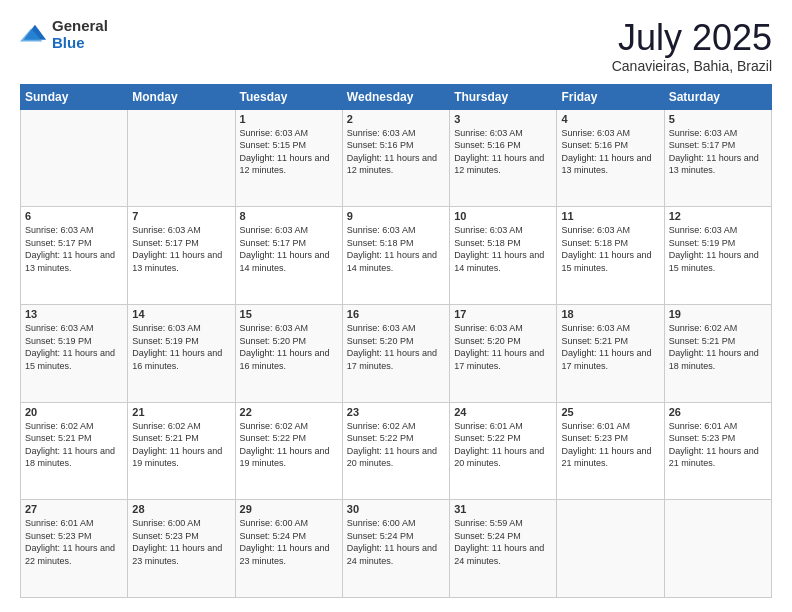 Image resolution: width=792 pixels, height=612 pixels. I want to click on calendar-cell: 29Sunrise: 6:00 AM Sunset: 5:24 PM Dayli…, so click(288, 549).